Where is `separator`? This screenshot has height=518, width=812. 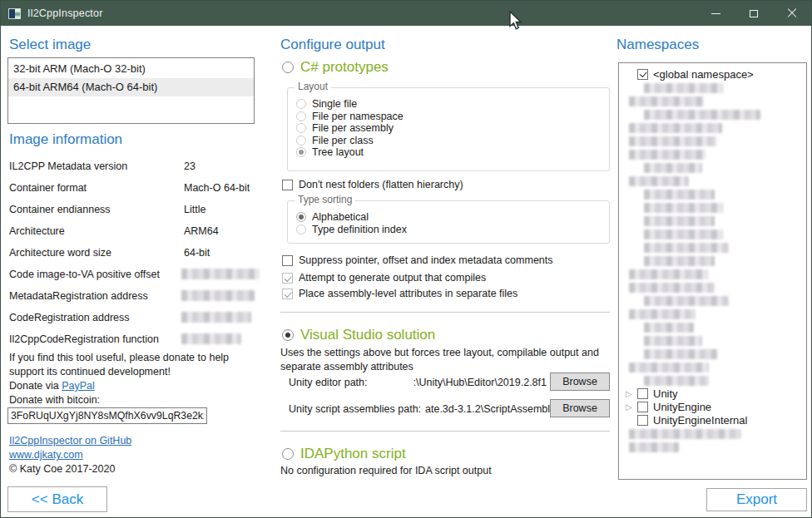 separator is located at coordinates (445, 431).